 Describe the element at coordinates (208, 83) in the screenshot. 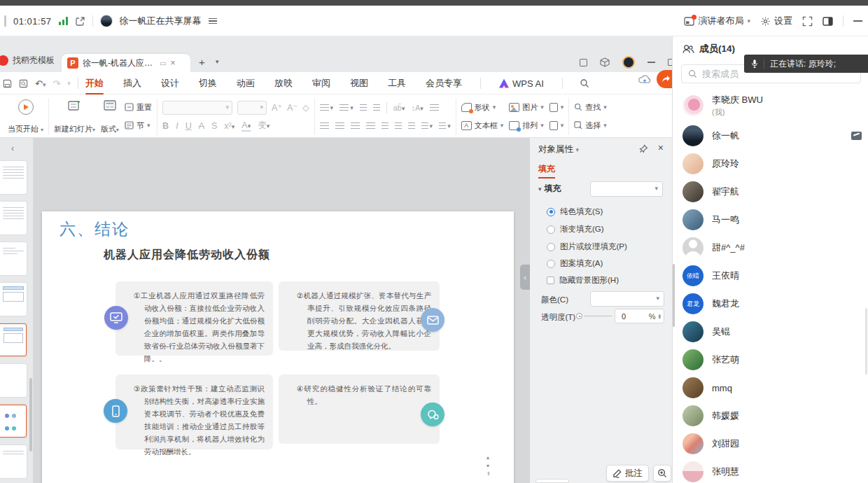

I see `menu-transition: 切换` at that location.